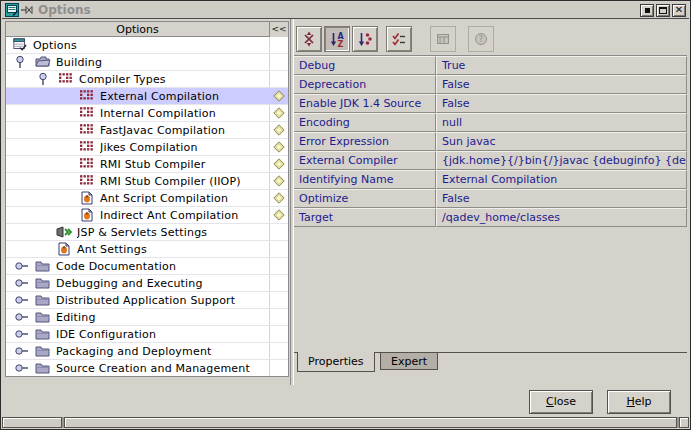  Describe the element at coordinates (147, 250) in the screenshot. I see `tree-item-ant-settings: Ant Settings` at that location.